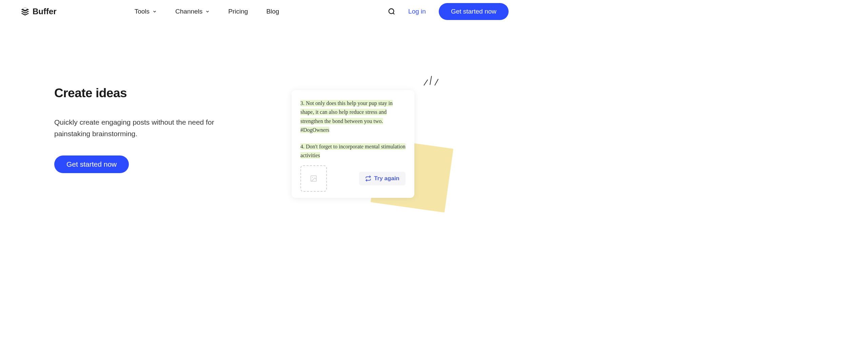  Describe the element at coordinates (273, 12) in the screenshot. I see `nav-blog: Blog` at that location.